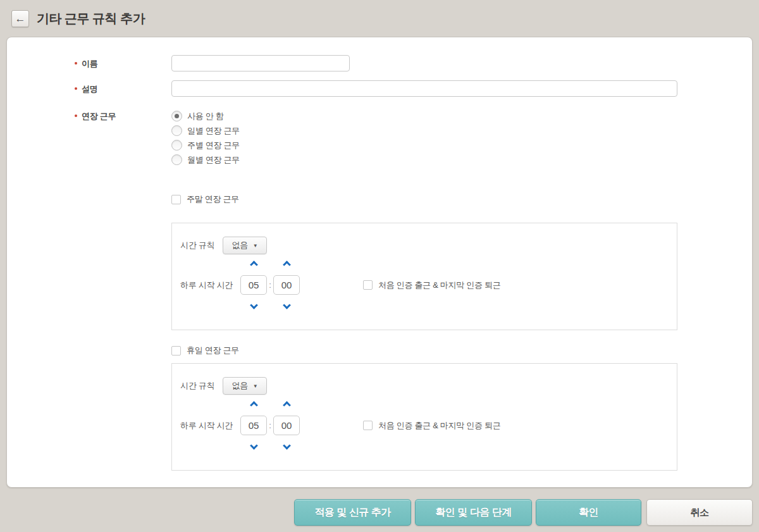  What do you see at coordinates (439, 285) in the screenshot?
I see `weekend-auth-checkbox-label: 처음 인증 출근 & 마지막 인증 퇴근` at bounding box center [439, 285].